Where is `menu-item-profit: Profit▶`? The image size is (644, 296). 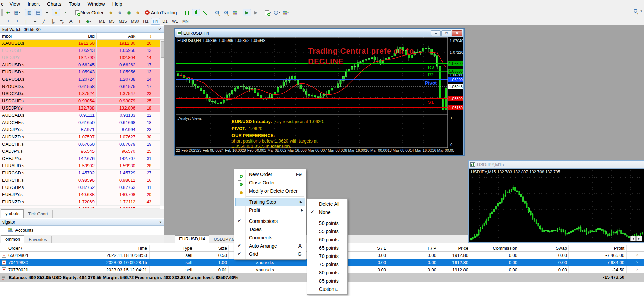
menu-item-profit: Profit▶ is located at coordinates (270, 210).